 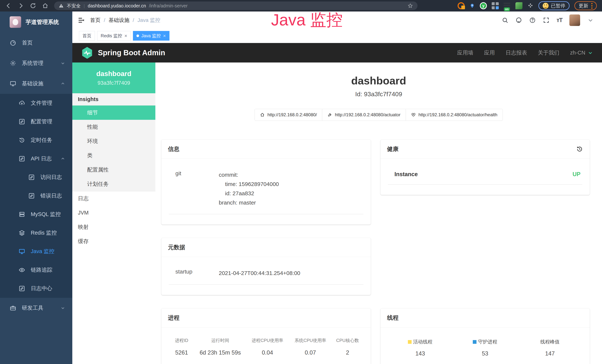 I want to click on sidebar-item-mysql-monitor: MySQL 监控, so click(x=36, y=214).